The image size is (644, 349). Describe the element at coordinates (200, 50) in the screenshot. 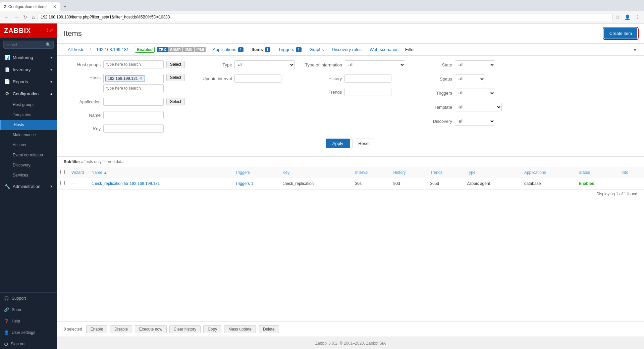

I see `protocol-ipmi: IPMI` at that location.